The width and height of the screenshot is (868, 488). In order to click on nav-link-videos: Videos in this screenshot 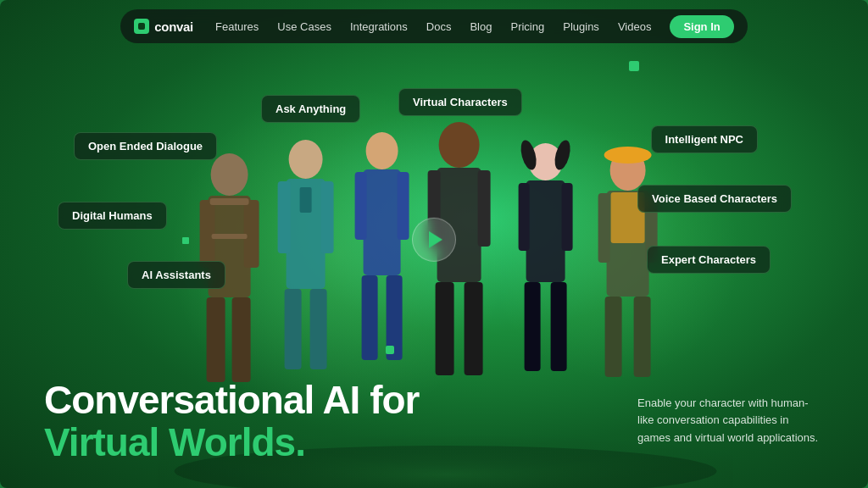, I will do `click(635, 27)`.